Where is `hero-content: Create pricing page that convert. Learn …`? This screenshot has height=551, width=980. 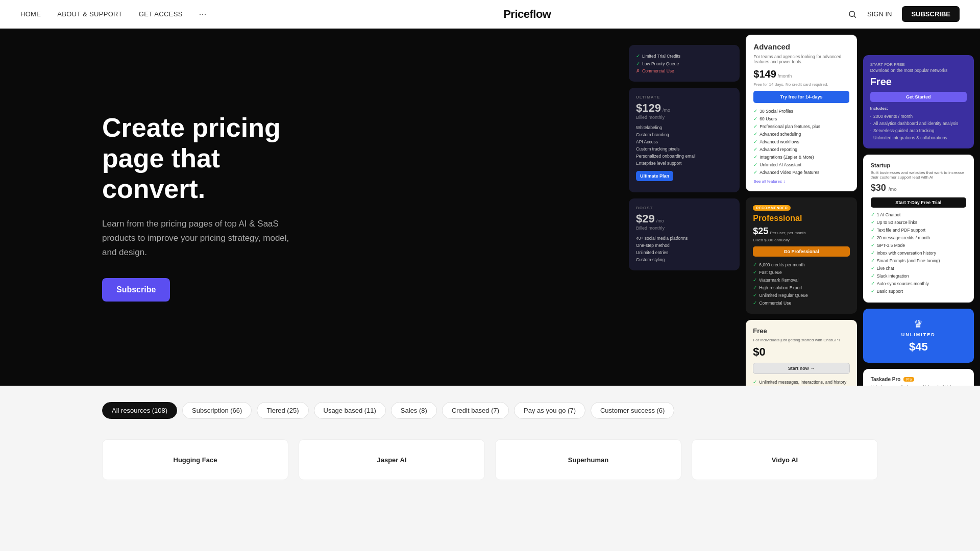 hero-content: Create pricing page that convert. Learn … is located at coordinates (148, 207).